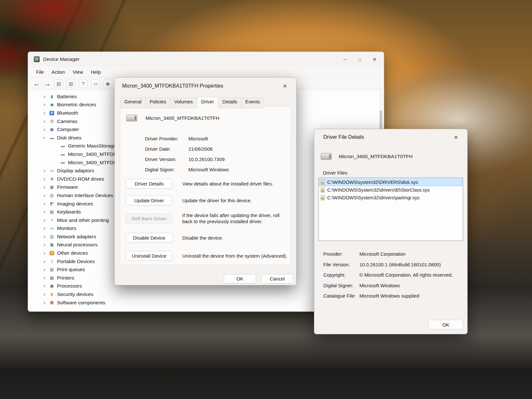 The image size is (532, 399). I want to click on maximize-icon: □, so click(360, 59).